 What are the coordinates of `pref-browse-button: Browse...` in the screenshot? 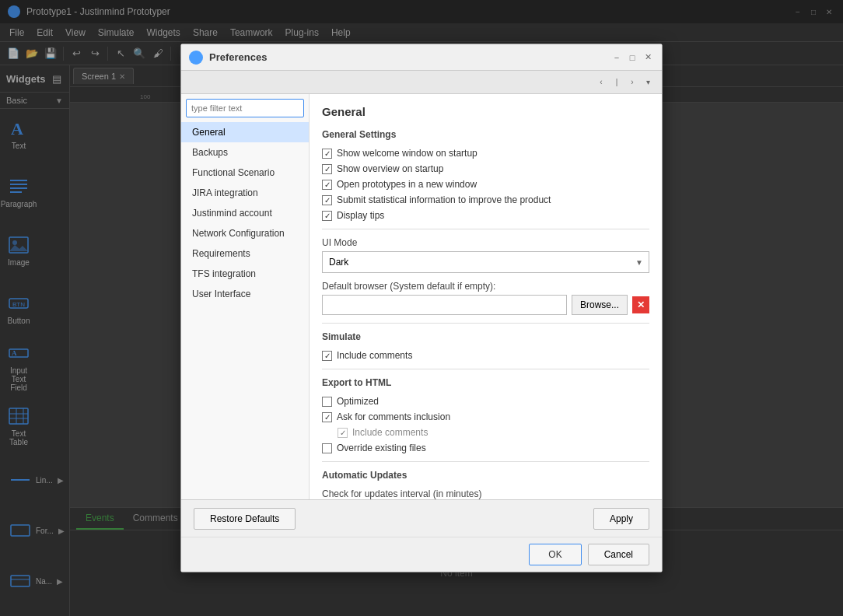 It's located at (600, 305).